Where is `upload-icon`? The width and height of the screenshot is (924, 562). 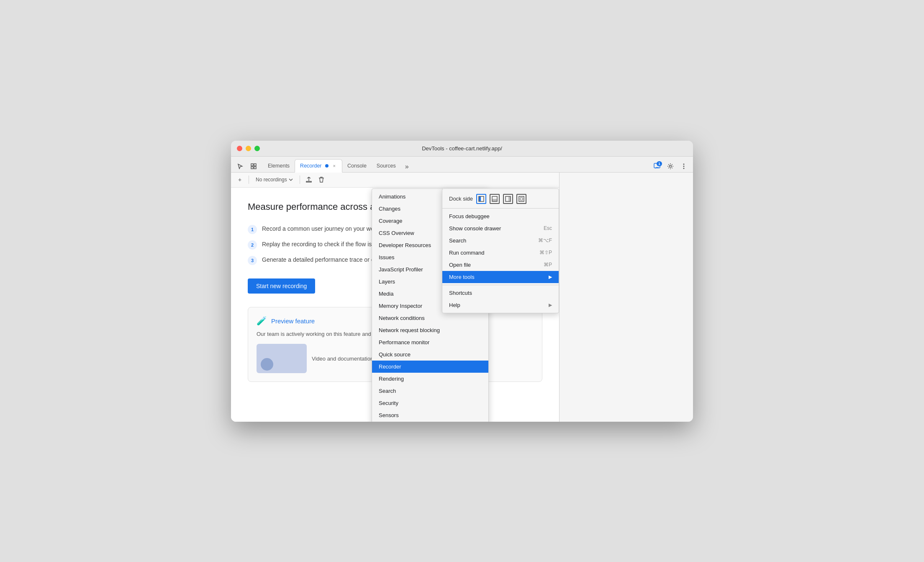 upload-icon is located at coordinates (309, 180).